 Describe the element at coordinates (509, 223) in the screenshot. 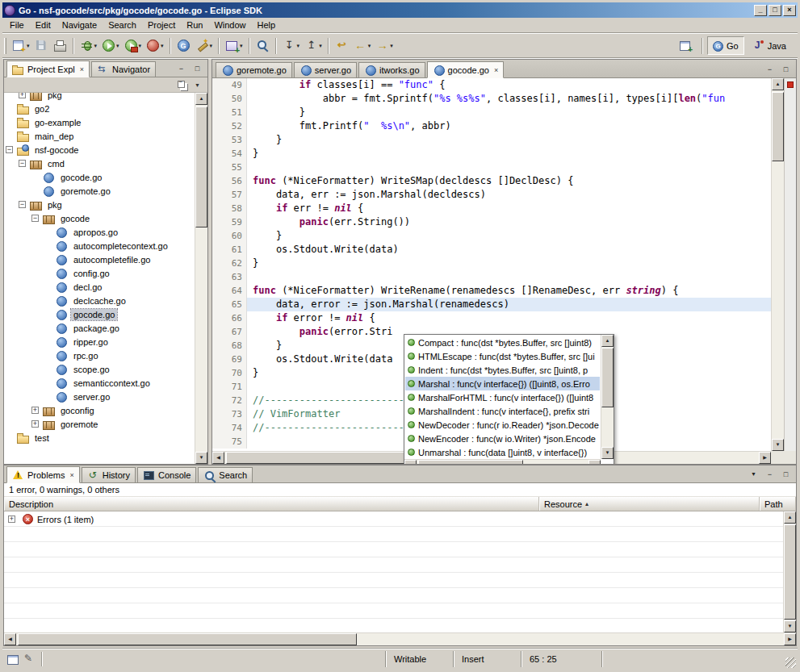

I see `code-text-line: panic(err.String())` at that location.